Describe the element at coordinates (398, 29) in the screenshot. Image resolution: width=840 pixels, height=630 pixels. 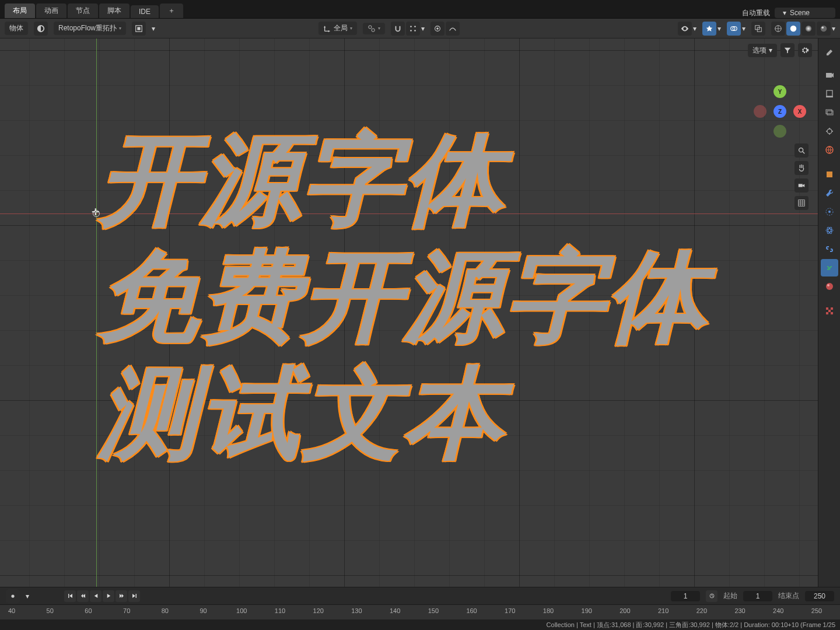
I see `snap-toggle` at that location.